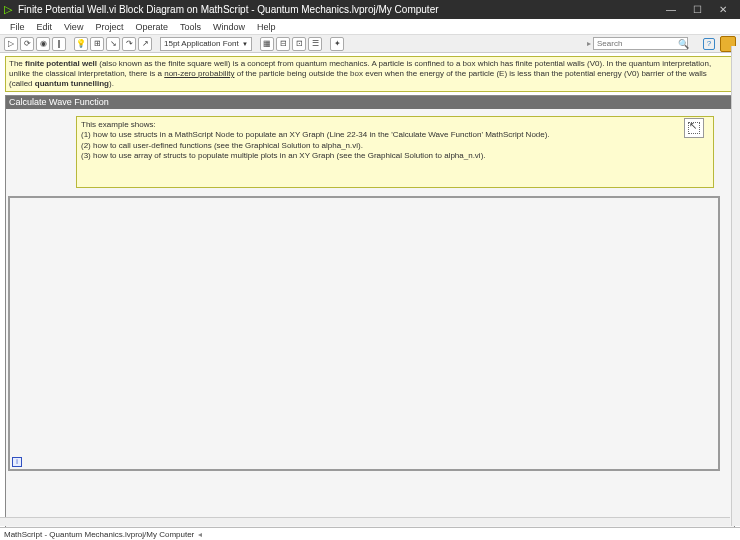 The width and height of the screenshot is (740, 540). What do you see at coordinates (206, 44) in the screenshot?
I see `font-select: 15pt Application Font ▼` at bounding box center [206, 44].